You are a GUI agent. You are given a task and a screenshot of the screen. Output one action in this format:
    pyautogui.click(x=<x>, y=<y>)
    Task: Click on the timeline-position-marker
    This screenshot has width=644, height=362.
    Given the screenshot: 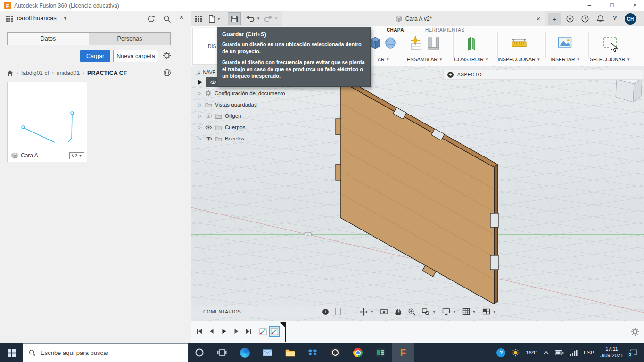 What is the action you would take?
    pyautogui.click(x=283, y=332)
    